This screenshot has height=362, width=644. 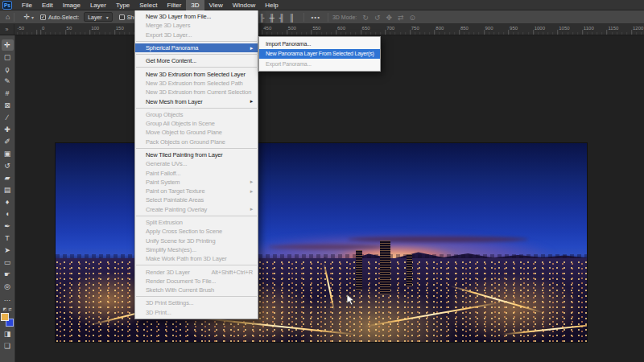 What do you see at coordinates (8, 69) in the screenshot?
I see `lasso-tool: ϙ` at bounding box center [8, 69].